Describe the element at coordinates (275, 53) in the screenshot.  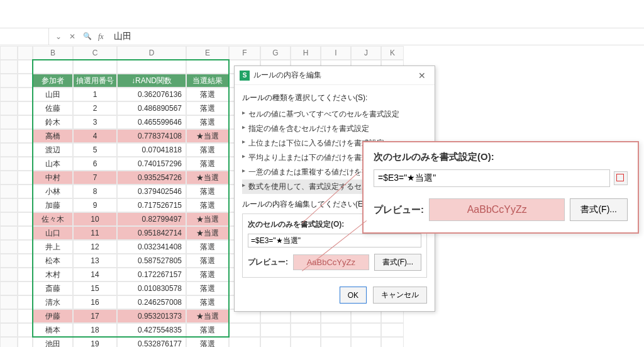
I see `col-header: G` at that location.